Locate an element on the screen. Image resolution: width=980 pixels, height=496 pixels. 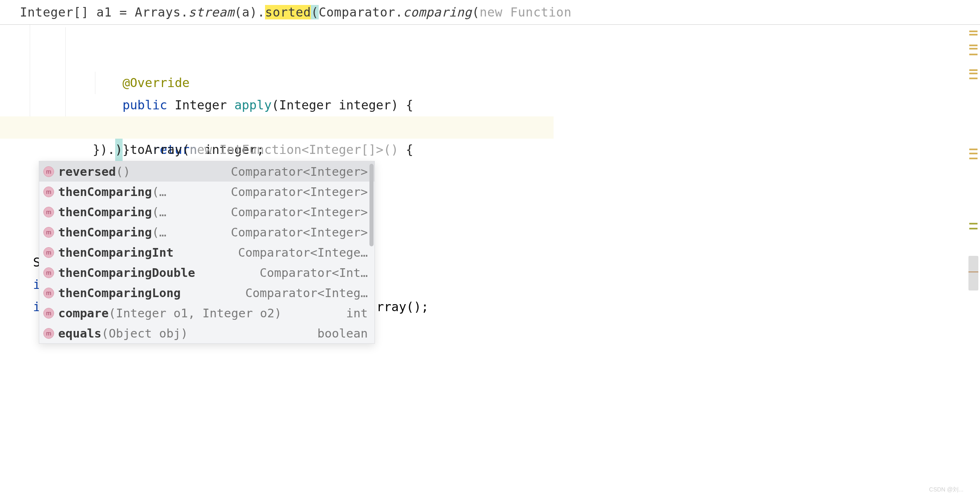
completion-return-type: Comparator<Intege… is located at coordinates (299, 253).